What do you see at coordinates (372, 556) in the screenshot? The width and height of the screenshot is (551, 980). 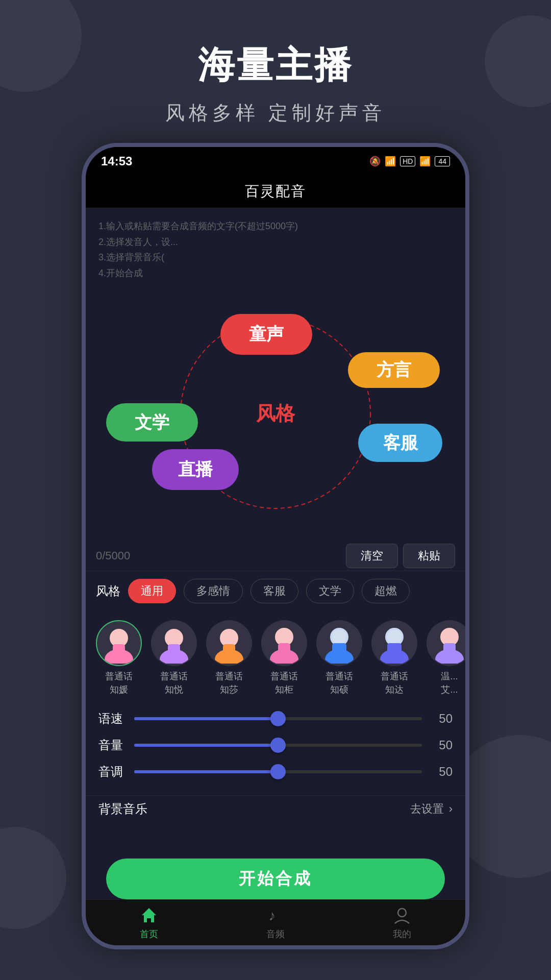 I see `clear-button: 清空` at bounding box center [372, 556].